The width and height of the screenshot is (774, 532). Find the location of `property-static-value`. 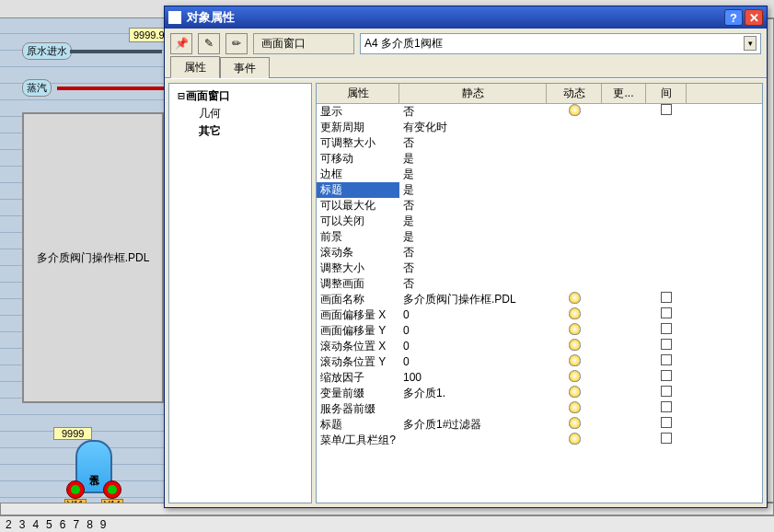

property-static-value is located at coordinates (473, 440).